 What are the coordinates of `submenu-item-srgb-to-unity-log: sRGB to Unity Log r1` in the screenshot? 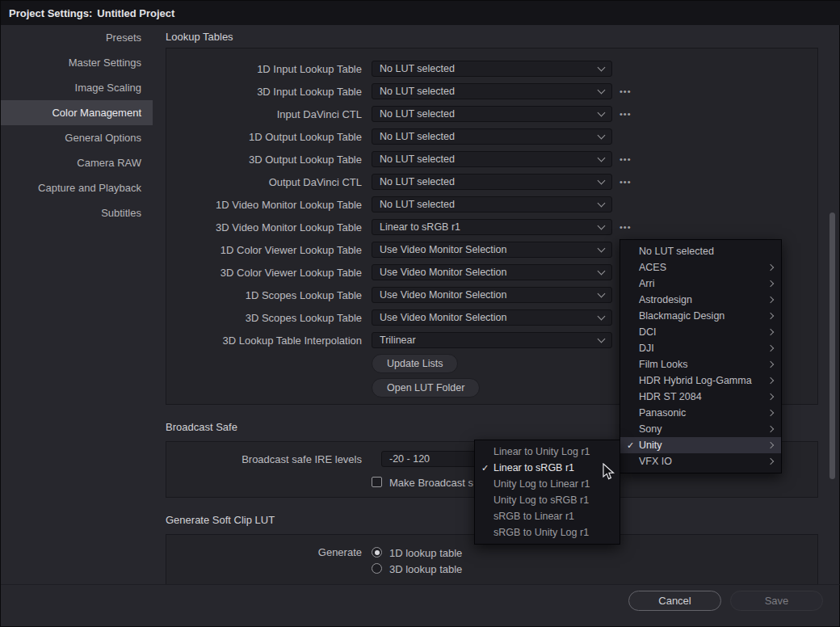 It's located at (548, 532).